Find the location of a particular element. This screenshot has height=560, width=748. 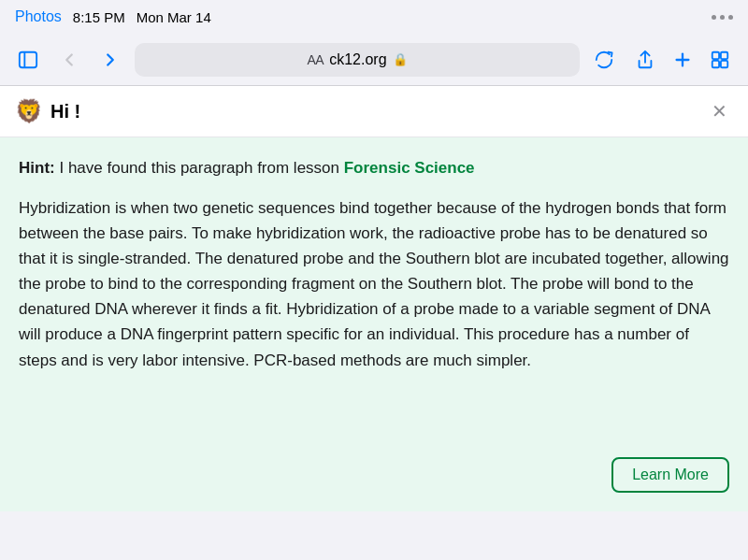

status-dots is located at coordinates (722, 17).